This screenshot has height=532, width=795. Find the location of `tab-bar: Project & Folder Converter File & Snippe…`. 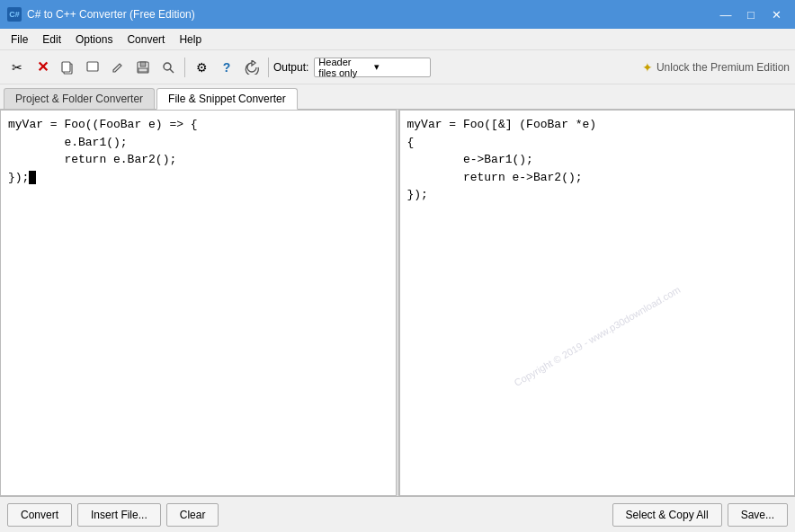

tab-bar: Project & Folder Converter File & Snippe… is located at coordinates (398, 97).